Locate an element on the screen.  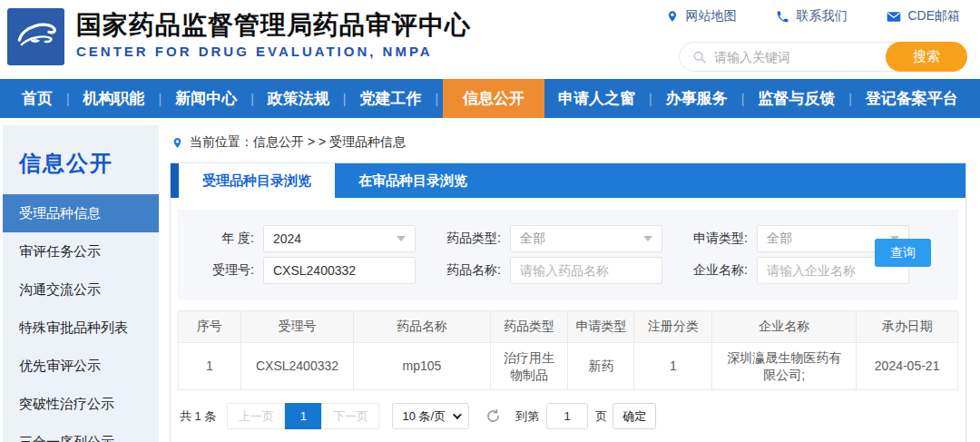
cde-logo-emblem is located at coordinates (36, 37).